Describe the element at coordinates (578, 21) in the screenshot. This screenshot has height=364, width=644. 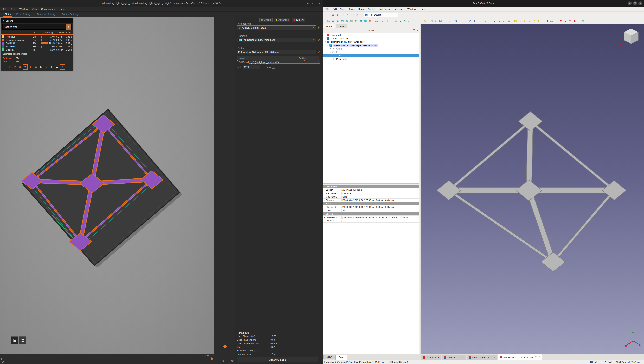
I see `subtractive-caret: ▾` at that location.